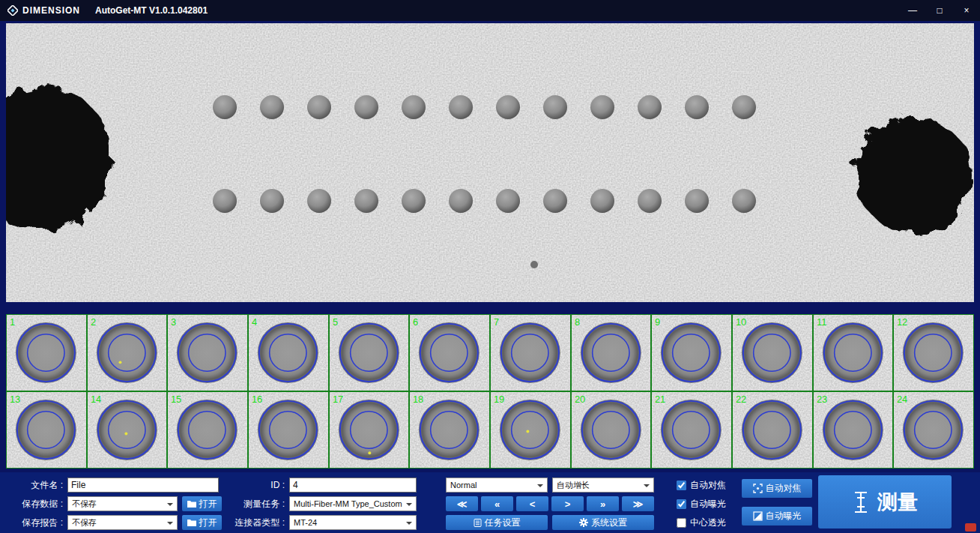  Describe the element at coordinates (288, 430) in the screenshot. I see `fiber-thumb-image: 16` at that location.